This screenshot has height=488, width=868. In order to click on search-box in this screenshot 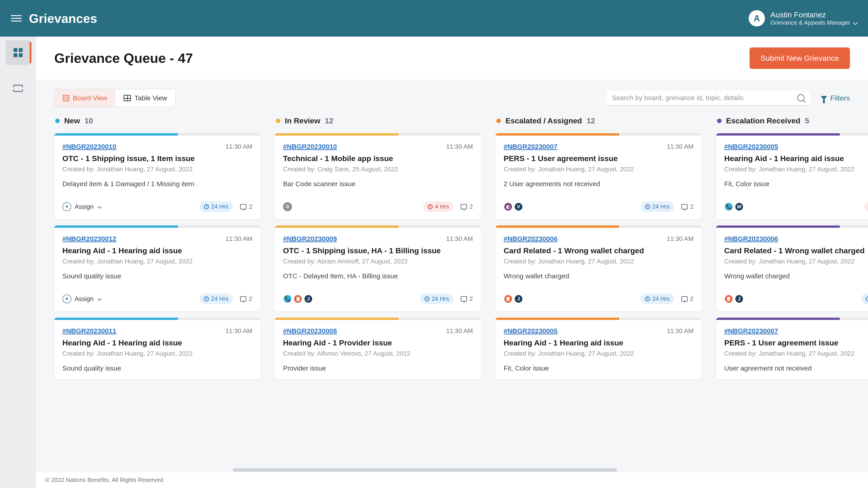, I will do `click(708, 98)`.